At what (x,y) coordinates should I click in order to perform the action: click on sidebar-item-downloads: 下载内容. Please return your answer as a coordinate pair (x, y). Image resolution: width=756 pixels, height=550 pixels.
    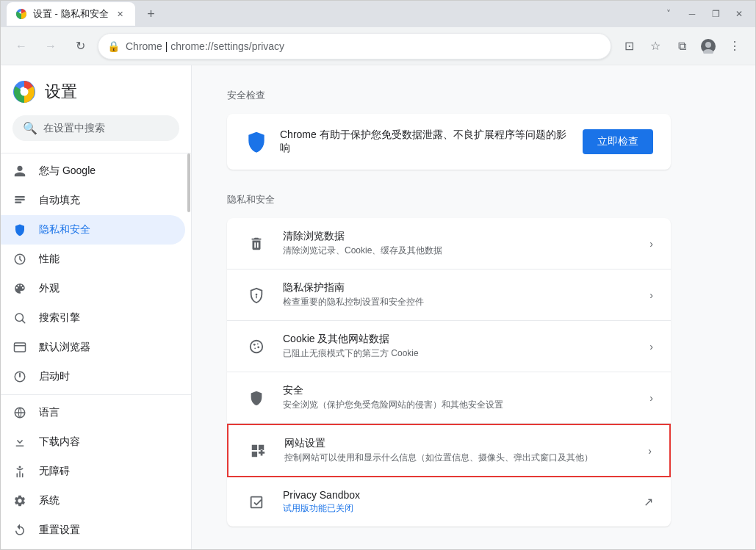
    Looking at the image, I should click on (93, 442).